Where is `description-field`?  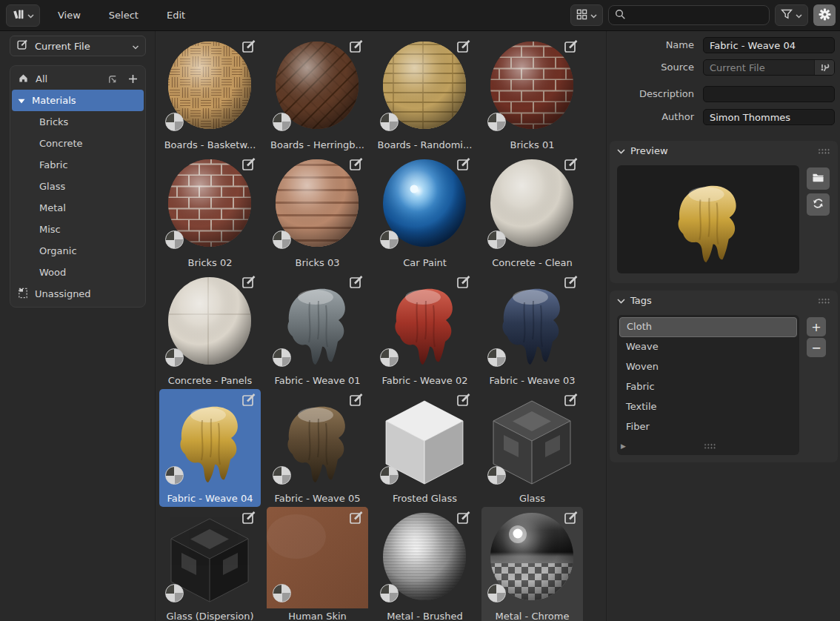
description-field is located at coordinates (769, 94).